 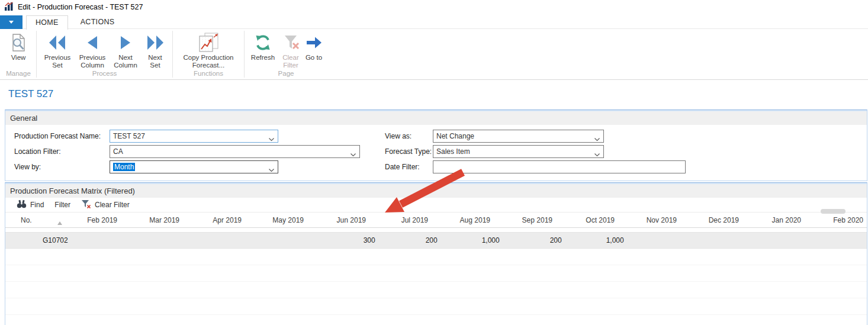 What do you see at coordinates (214, 220) in the screenshot?
I see `column-header-month: Apr 2019` at bounding box center [214, 220].